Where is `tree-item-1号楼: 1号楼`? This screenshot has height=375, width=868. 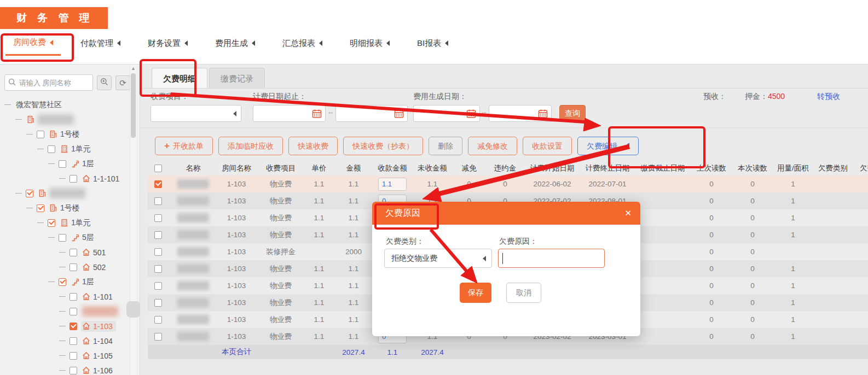
tree-item-1号楼: 1号楼 is located at coordinates (65, 134).